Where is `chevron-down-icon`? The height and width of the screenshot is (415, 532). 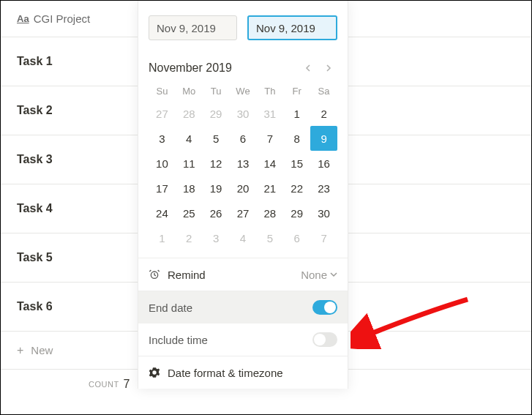
chevron-down-icon is located at coordinates (334, 274).